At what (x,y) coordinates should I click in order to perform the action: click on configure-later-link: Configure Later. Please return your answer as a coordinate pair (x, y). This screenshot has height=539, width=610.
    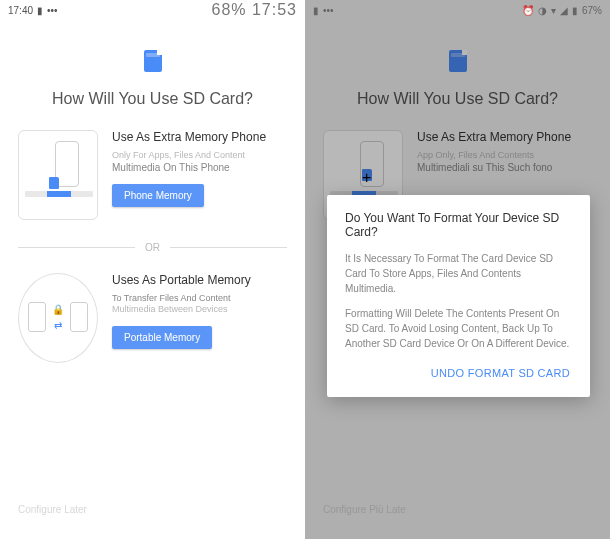
    Looking at the image, I should click on (52, 510).